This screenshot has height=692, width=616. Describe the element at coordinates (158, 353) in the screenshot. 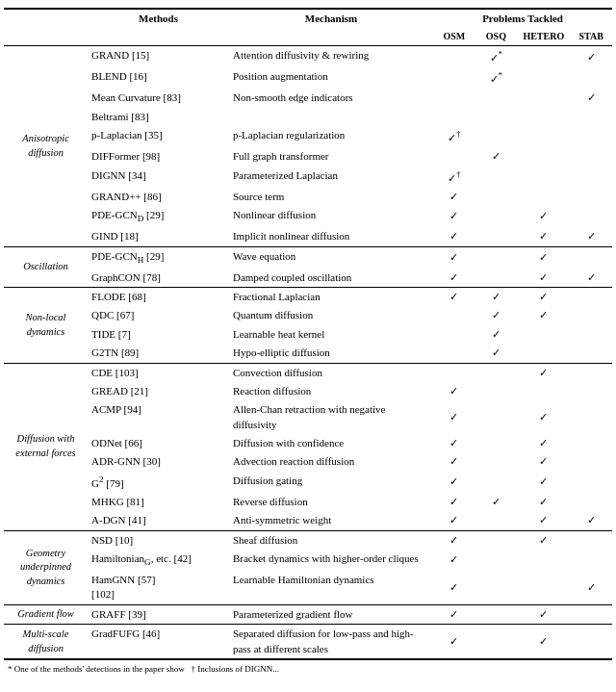

I see `method-cell: G2TN [89]` at that location.